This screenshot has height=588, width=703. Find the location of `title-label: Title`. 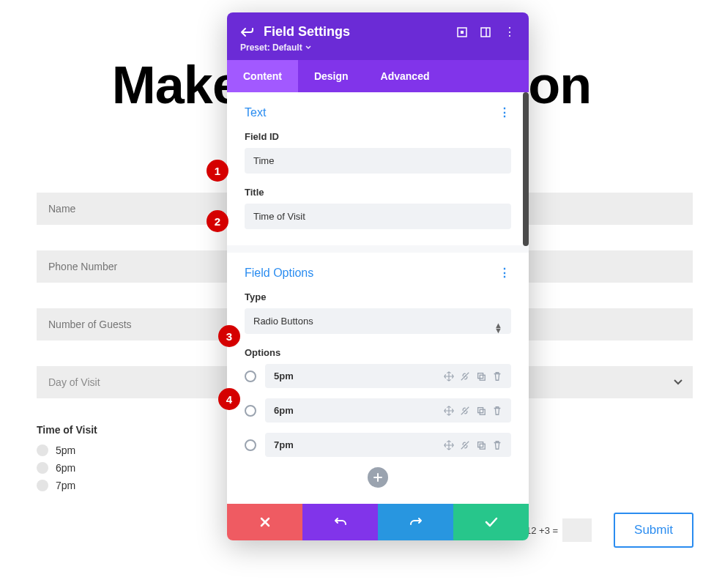

title-label: Title is located at coordinates (378, 192).